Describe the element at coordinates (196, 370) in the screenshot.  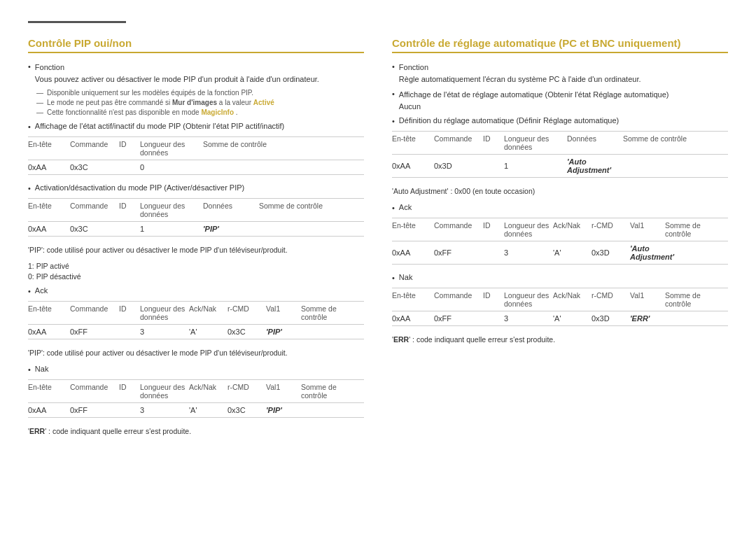
I see `left-nak-label: • Nak` at that location.